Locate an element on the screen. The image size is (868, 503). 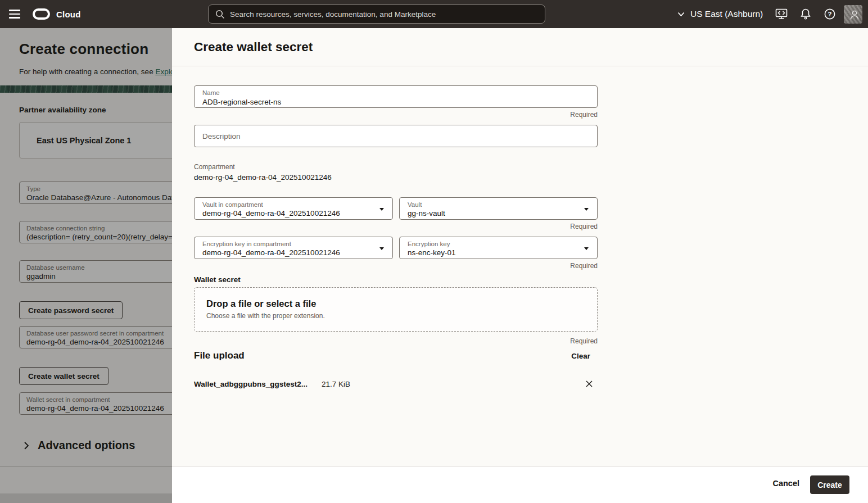
name-field-label: Name is located at coordinates (396, 93).